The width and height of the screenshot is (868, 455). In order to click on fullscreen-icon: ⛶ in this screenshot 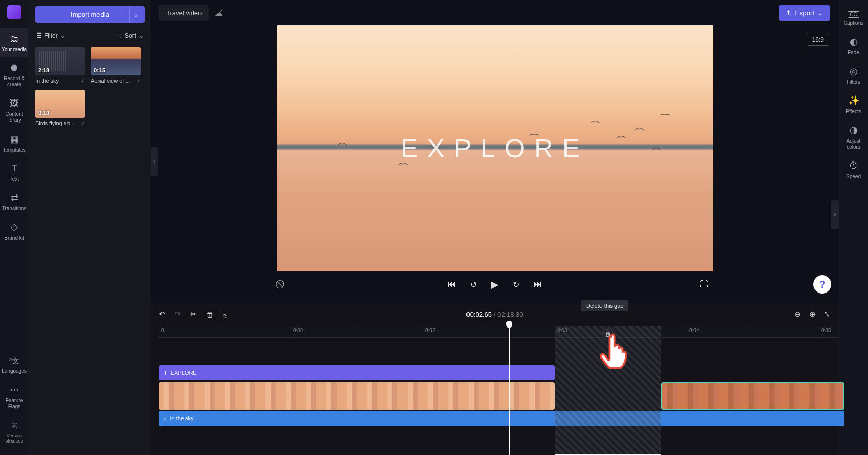, I will do `click(704, 284)`.